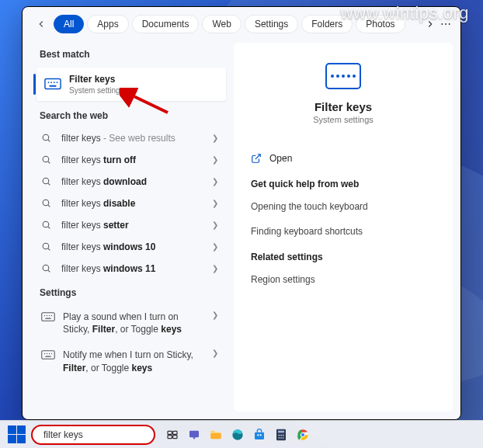 This screenshot has width=483, height=448. I want to click on taskbar-search-box, so click(93, 435).